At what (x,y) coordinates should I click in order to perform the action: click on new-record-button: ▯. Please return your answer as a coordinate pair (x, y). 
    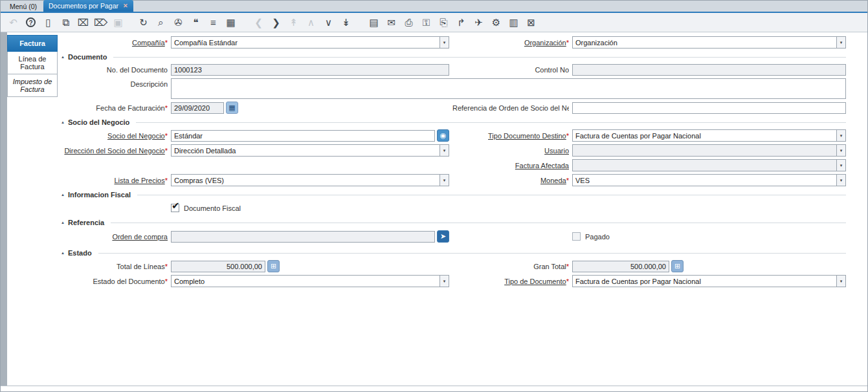
    Looking at the image, I should click on (48, 23).